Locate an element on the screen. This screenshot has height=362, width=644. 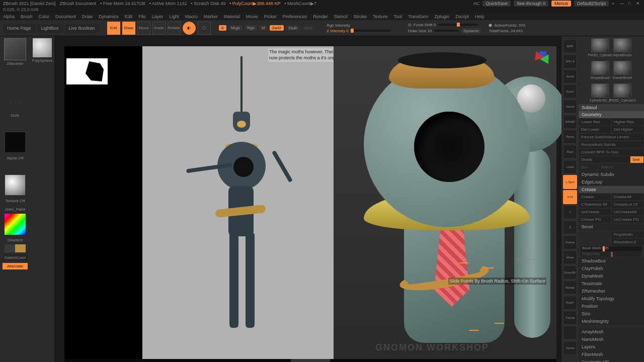
draw-size-slider: Draw Size 10 Dynamic is located at coordinates (445, 31).